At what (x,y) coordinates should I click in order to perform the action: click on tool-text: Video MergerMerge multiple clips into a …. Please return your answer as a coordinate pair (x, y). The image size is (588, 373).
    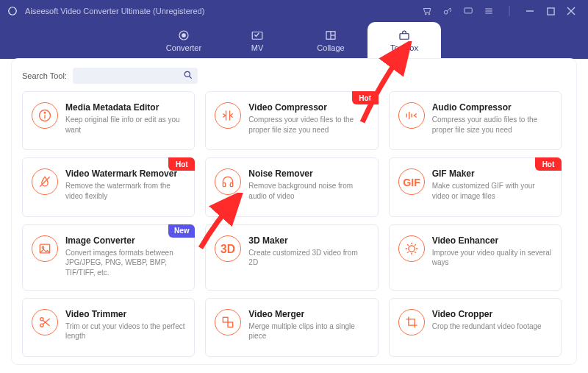
    Looking at the image, I should click on (309, 327).